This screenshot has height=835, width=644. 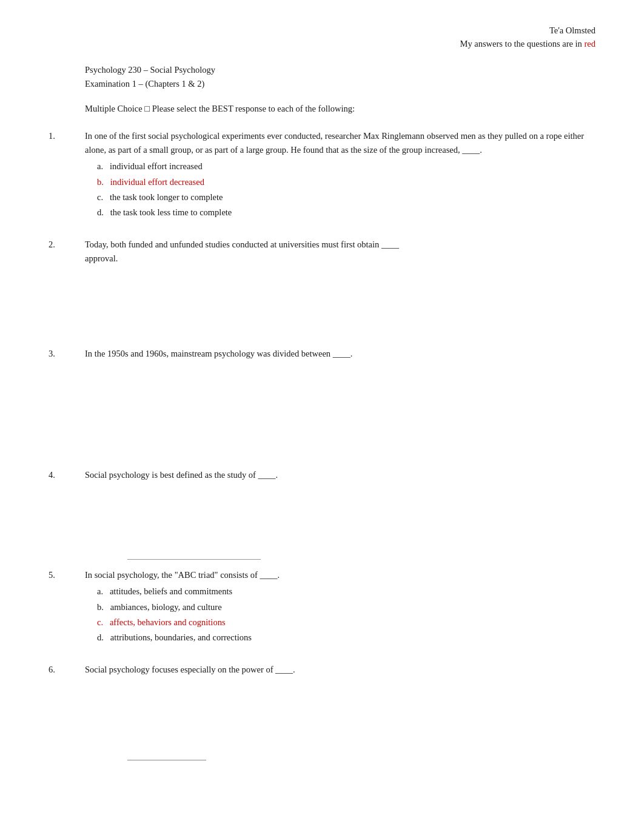 I want to click on question-2: 2. Today, both funded and unfunded studi…, so click(x=322, y=274).